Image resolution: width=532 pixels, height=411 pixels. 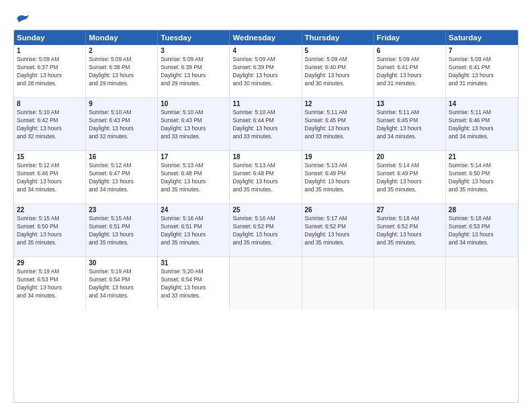 What do you see at coordinates (338, 103) in the screenshot?
I see `day-number: 12` at bounding box center [338, 103].